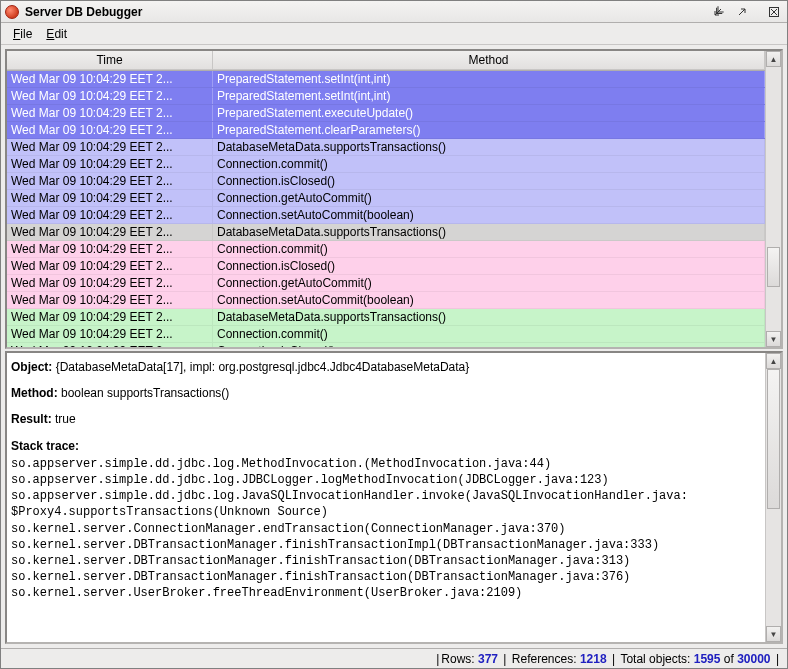 The width and height of the screenshot is (788, 669). I want to click on detail-scroll-track, so click(774, 498).